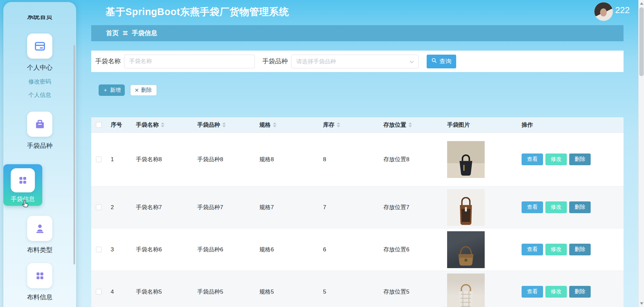 This screenshot has height=307, width=644. I want to click on bag-name-label: 手袋名称, so click(108, 61).